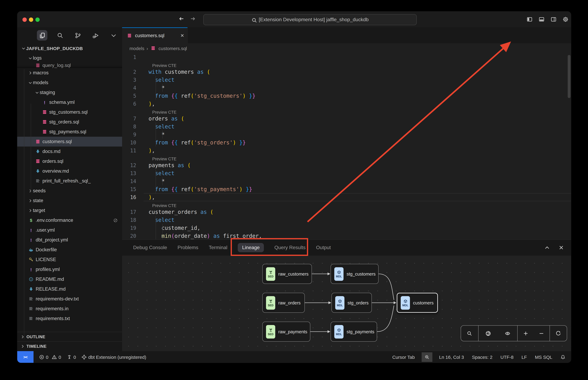 The image size is (588, 380). What do you see at coordinates (427, 357) in the screenshot?
I see `zoom-in-icon` at bounding box center [427, 357].